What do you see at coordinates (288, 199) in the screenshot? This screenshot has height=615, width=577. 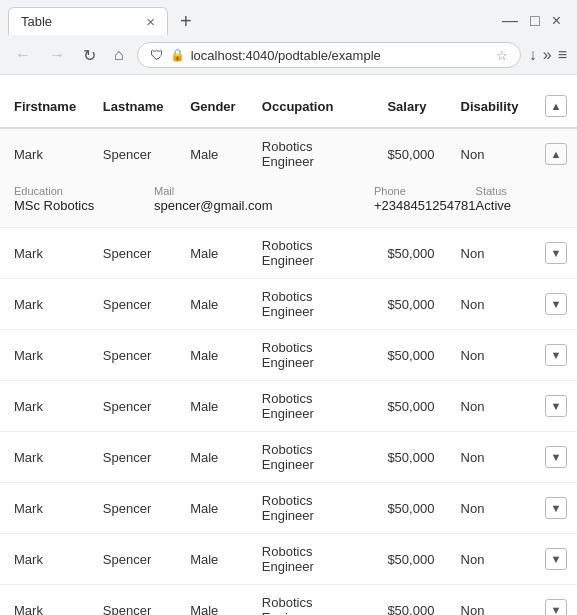 I see `detail-grid: Education MSc Robotics Mail spencer@gmai…` at bounding box center [288, 199].